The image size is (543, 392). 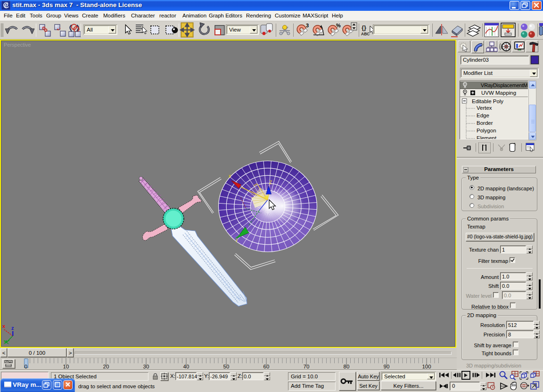 I want to click on svg-text: Z, so click(x=271, y=183).